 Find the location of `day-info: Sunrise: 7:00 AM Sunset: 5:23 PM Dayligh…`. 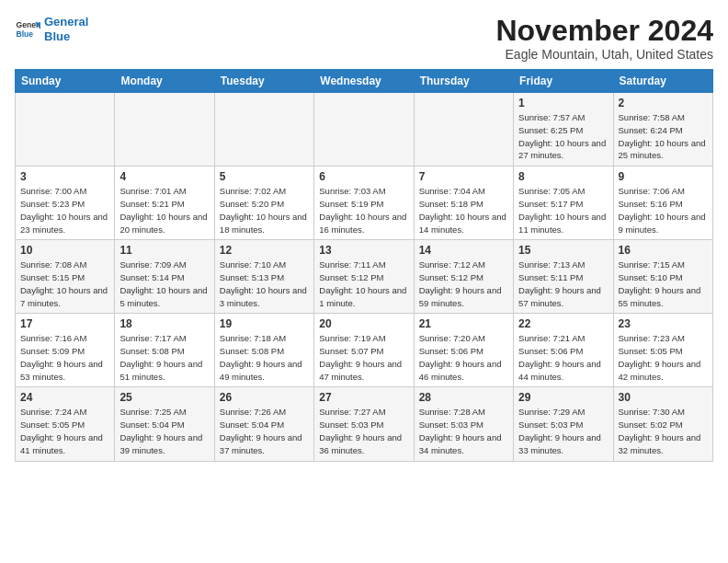

day-info: Sunrise: 7:00 AM Sunset: 5:23 PM Dayligh… is located at coordinates (64, 210).